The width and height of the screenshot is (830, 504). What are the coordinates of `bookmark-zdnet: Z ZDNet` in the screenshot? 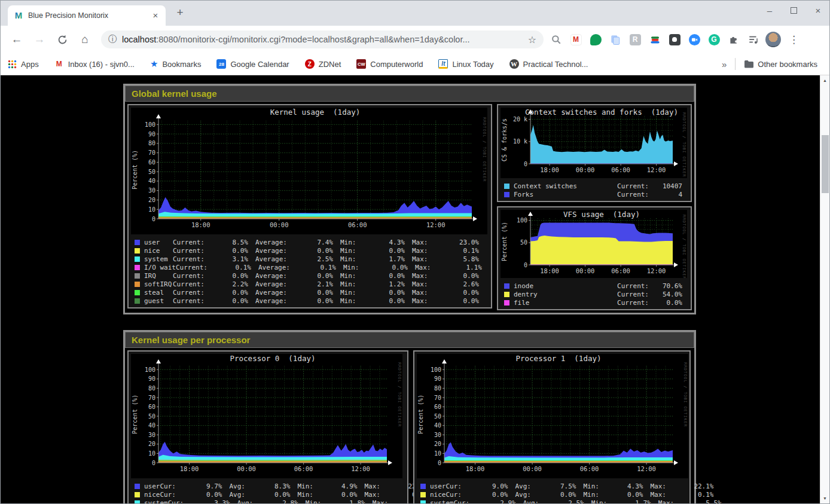 It's located at (323, 64).